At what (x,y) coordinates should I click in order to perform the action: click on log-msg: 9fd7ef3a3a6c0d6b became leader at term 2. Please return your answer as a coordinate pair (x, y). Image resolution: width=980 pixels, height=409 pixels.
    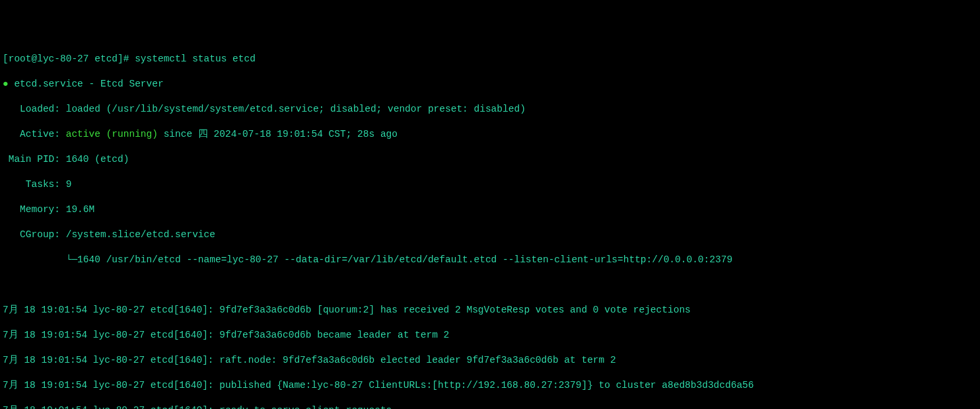
    Looking at the image, I should click on (334, 335).